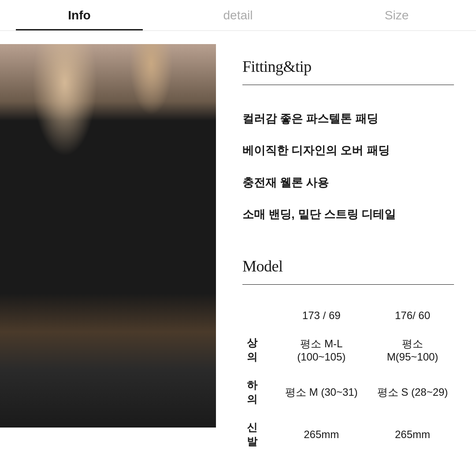  I want to click on row-label-top: 상의, so click(257, 350).